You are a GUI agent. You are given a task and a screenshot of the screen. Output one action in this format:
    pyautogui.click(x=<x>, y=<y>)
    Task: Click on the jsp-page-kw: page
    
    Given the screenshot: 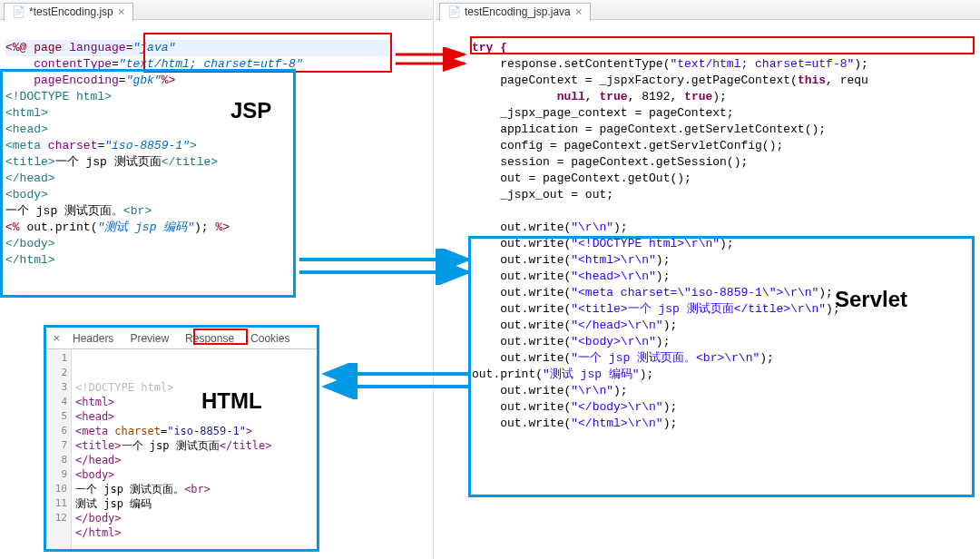 What is the action you would take?
    pyautogui.click(x=47, y=47)
    